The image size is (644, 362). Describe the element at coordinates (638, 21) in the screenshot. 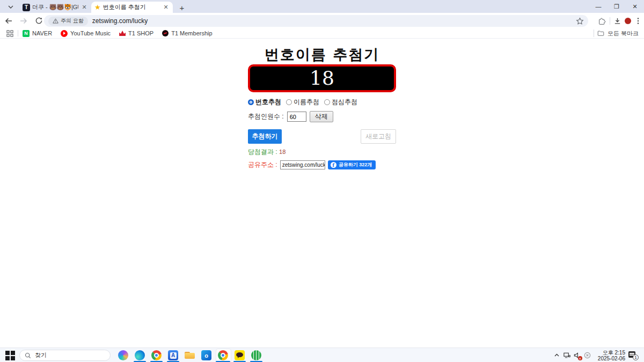

I see `menu-kebab-icon` at that location.